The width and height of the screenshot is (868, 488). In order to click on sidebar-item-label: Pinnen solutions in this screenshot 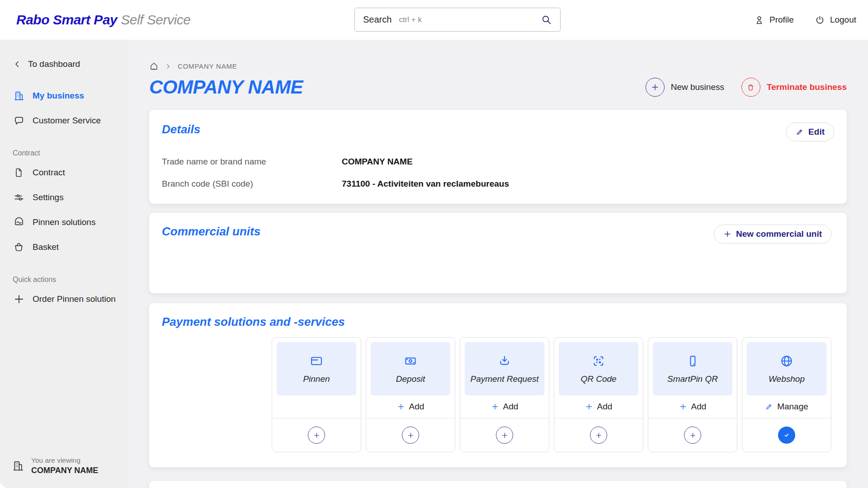, I will do `click(64, 222)`.